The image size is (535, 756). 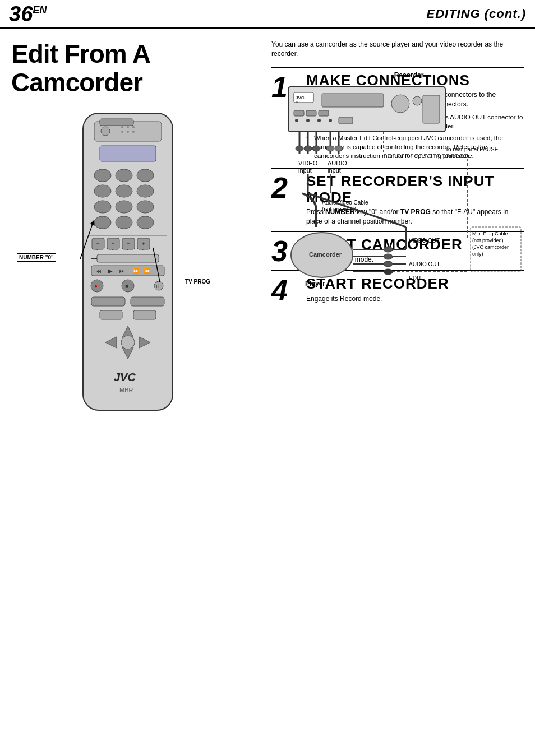 I want to click on intro-text: You can use a camcorder as the source pl…, so click(x=398, y=49).